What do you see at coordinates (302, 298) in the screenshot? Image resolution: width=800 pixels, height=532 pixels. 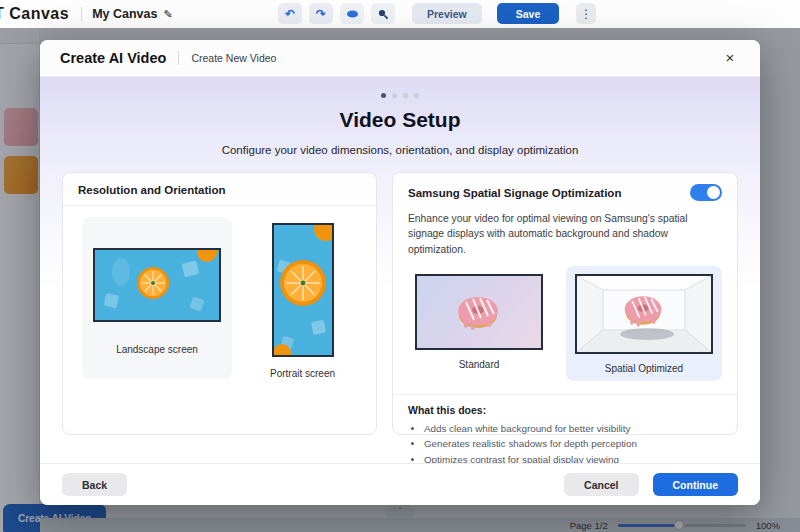 I see `option-portrait-screen: Portrait screen` at bounding box center [302, 298].